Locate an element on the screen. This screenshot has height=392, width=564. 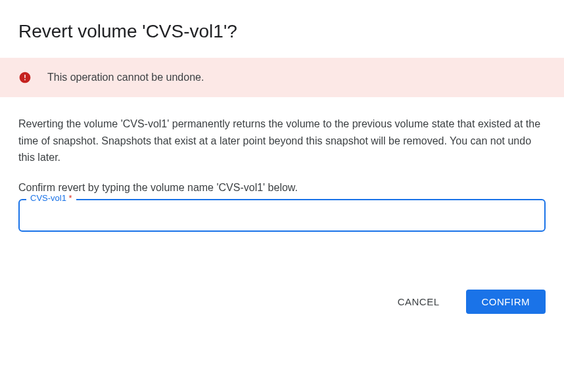
volume-name-field: CVS-vol1 * is located at coordinates (282, 215).